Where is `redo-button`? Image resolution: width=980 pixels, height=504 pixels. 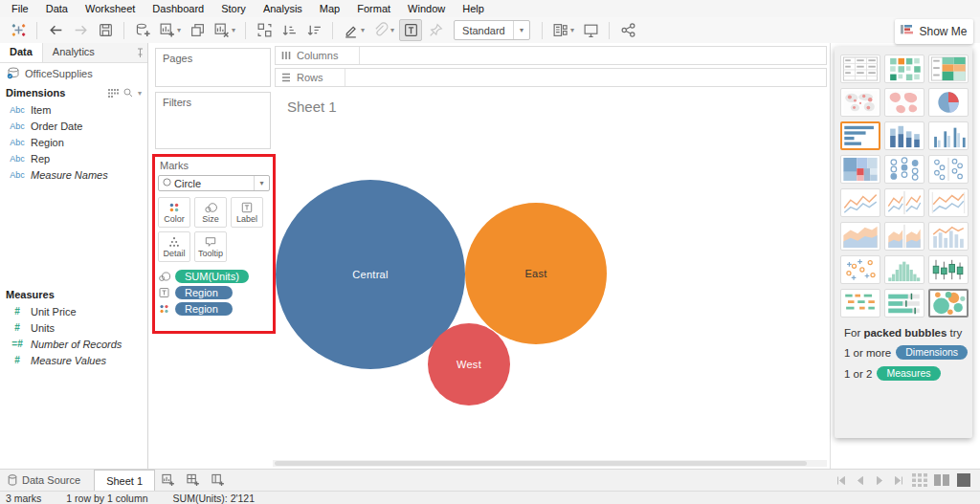
redo-button is located at coordinates (80, 31).